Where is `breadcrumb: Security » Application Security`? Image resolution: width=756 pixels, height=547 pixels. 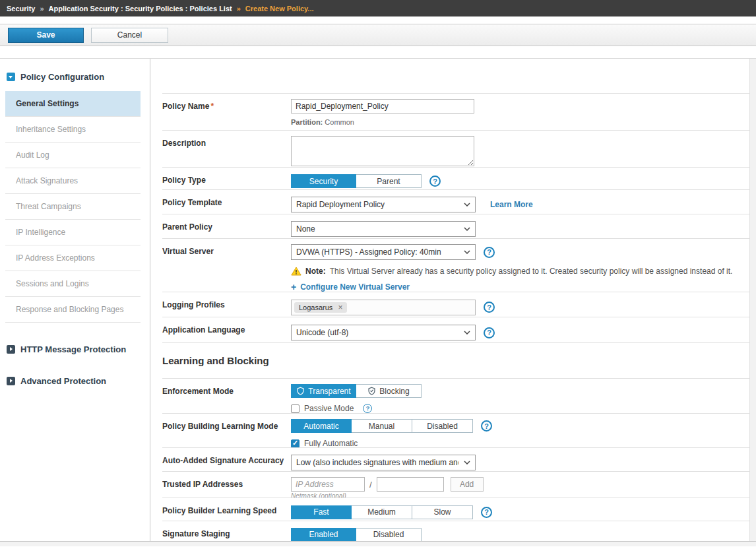
breadcrumb: Security » Application Security is located at coordinates (378, 8).